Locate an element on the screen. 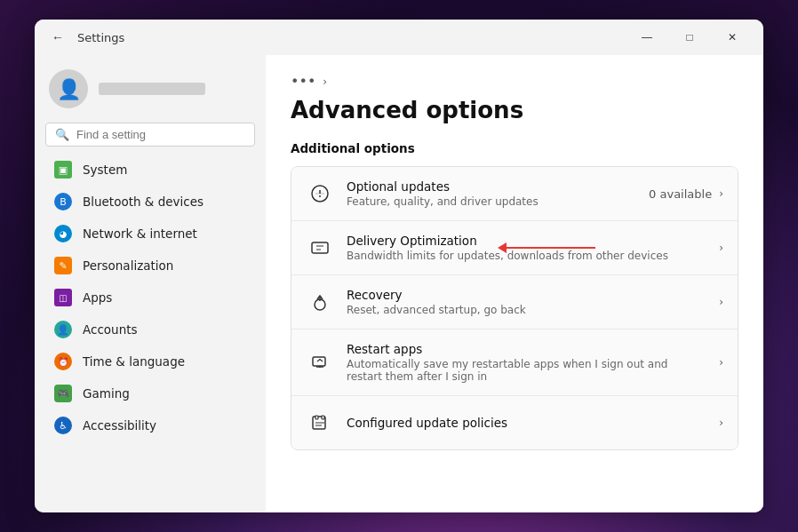 This screenshot has height=532, width=798. sidebar-item-network: ◕ Network & internet is located at coordinates (150, 234).